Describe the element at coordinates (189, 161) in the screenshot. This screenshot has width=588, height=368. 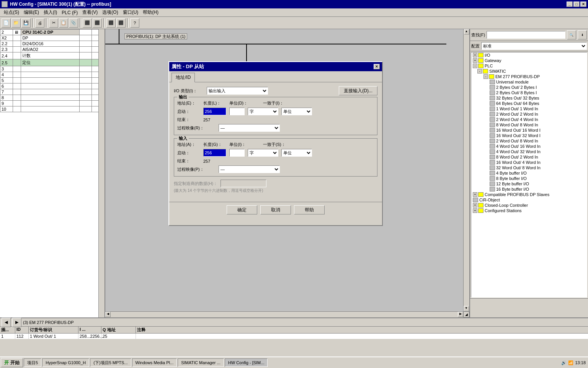
I see `input-end-label: 结束：` at that location.